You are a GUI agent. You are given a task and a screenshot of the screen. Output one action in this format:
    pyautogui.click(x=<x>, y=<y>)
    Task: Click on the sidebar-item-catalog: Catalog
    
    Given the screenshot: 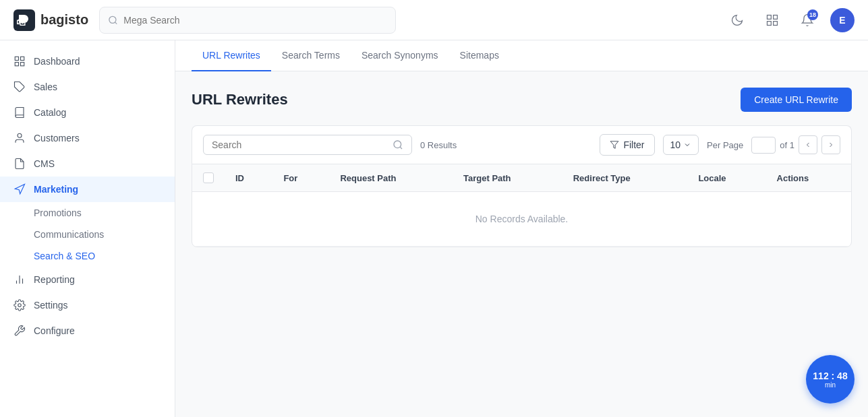 What is the action you would take?
    pyautogui.click(x=88, y=113)
    